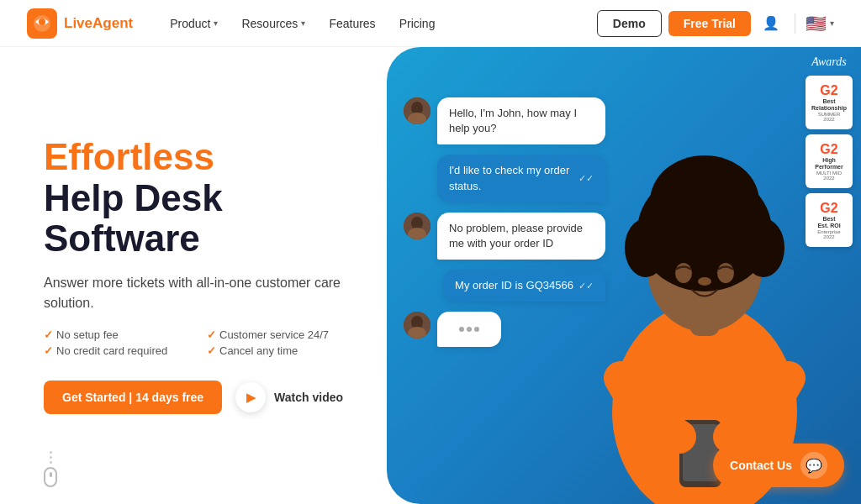  I want to click on play-icon: ▶, so click(251, 397).